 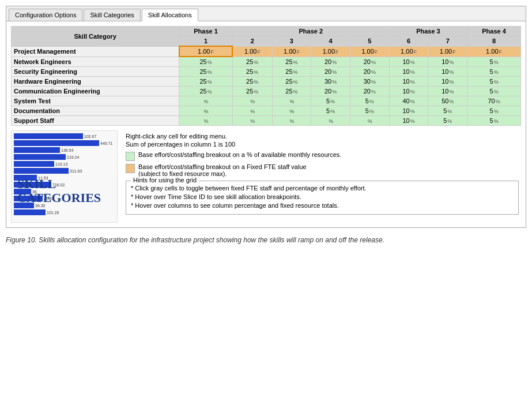 What do you see at coordinates (170, 15) in the screenshot?
I see `tab-skill-allocations: Skill Allocations` at bounding box center [170, 15].